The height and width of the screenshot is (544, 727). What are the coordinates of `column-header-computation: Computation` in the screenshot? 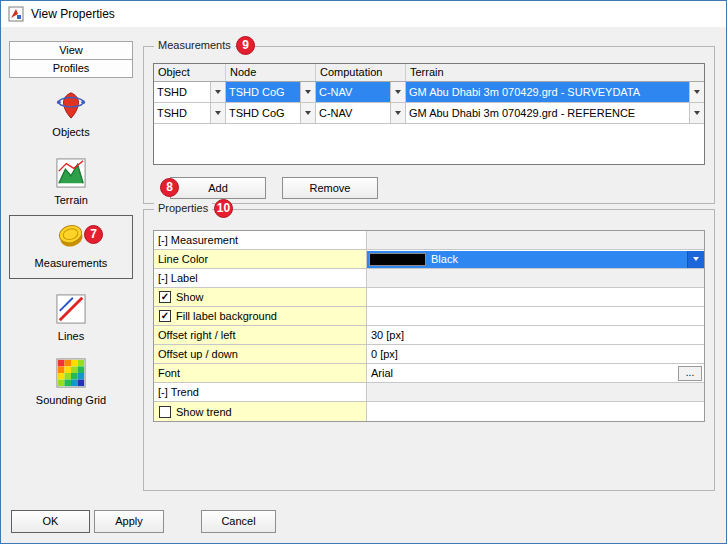 It's located at (361, 72).